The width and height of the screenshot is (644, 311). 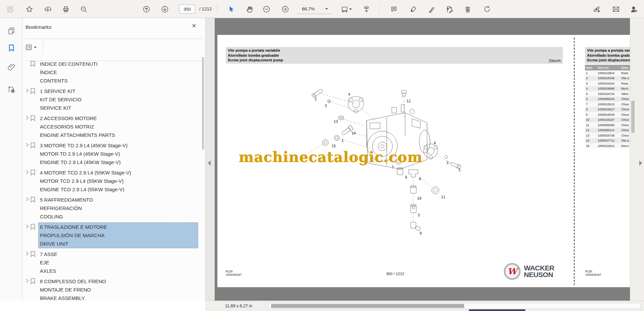 What do you see at coordinates (419, 215) in the screenshot?
I see `diagram-callout-number: 5` at bounding box center [419, 215].